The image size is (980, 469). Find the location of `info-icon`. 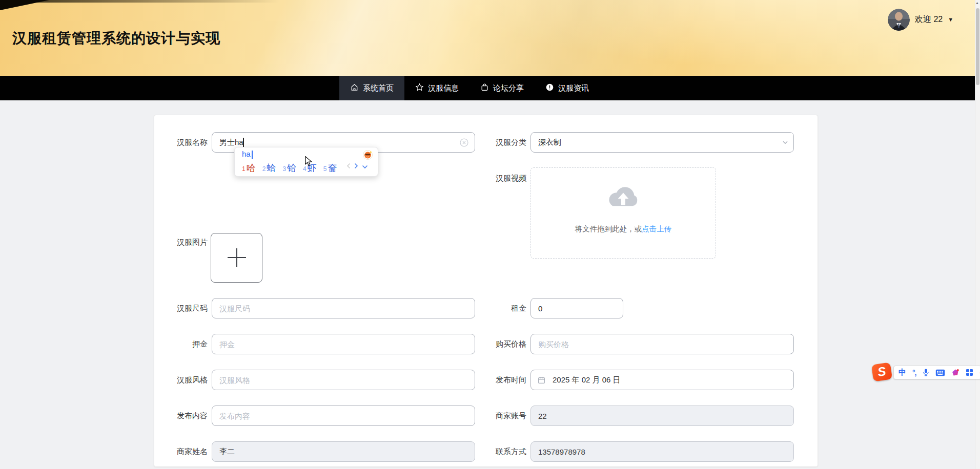

info-icon is located at coordinates (549, 88).